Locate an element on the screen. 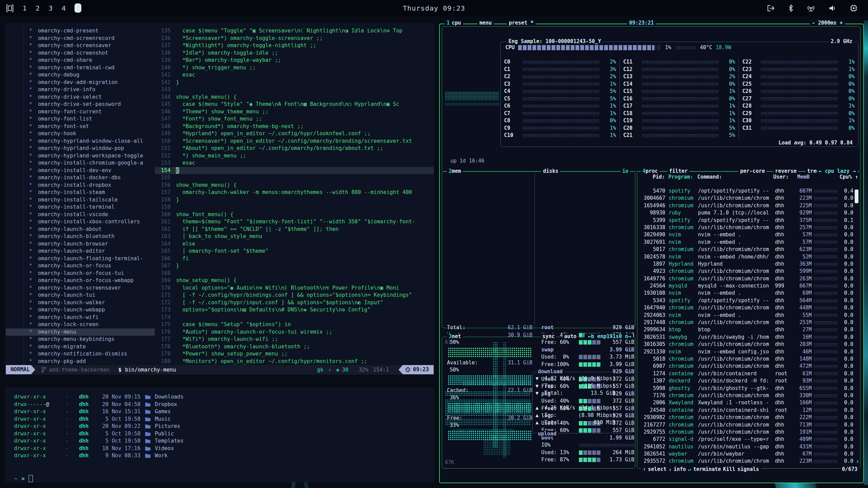  tree-item: *omarchy-cmd-share is located at coordinates (80, 60).